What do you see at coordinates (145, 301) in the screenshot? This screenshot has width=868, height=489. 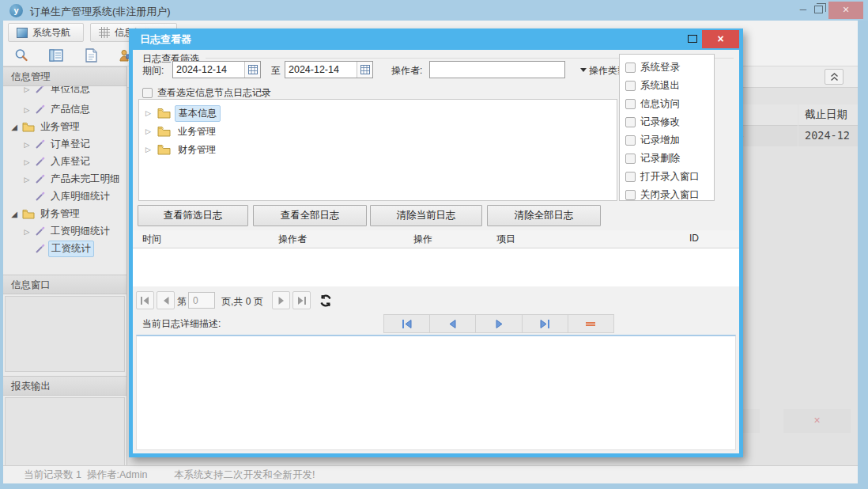 I see `first-page-button` at bounding box center [145, 301].